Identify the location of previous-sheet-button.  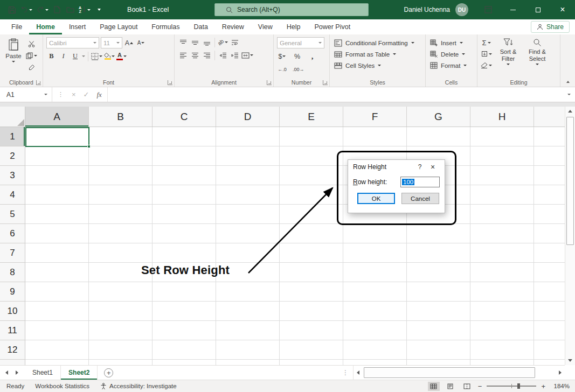
(6, 373).